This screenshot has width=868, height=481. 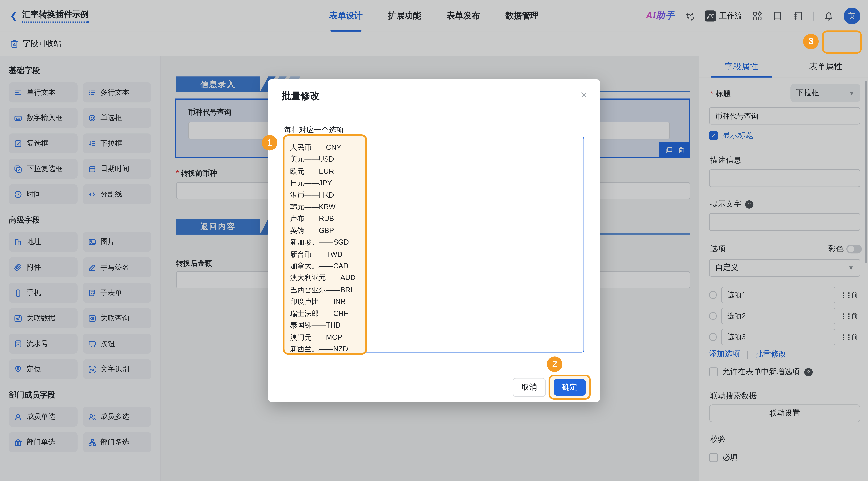 What do you see at coordinates (323, 266) in the screenshot?
I see `bulk-option-line: 加拿大元——CAD` at bounding box center [323, 266].